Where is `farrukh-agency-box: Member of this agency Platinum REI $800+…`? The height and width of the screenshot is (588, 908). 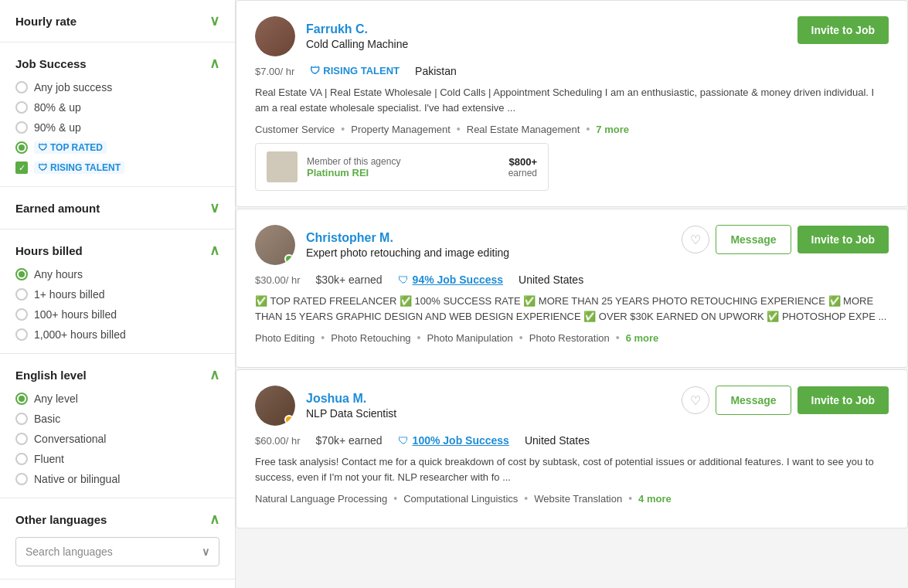 farrukh-agency-box: Member of this agency Platinum REI $800+… is located at coordinates (402, 167).